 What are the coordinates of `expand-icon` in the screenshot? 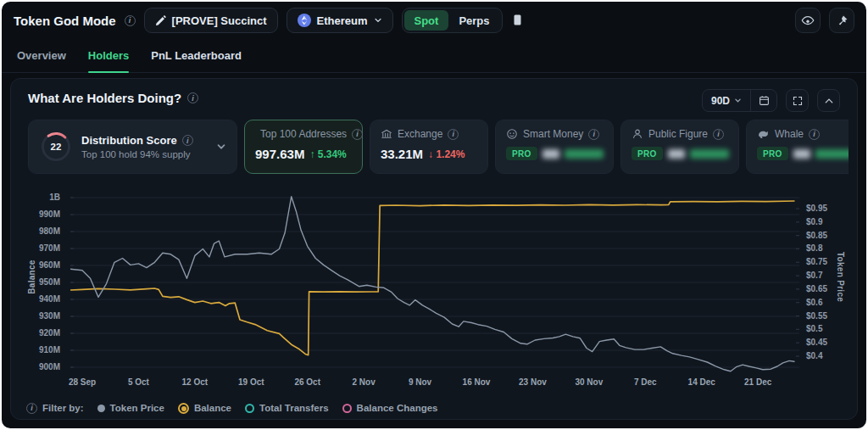 It's located at (798, 101).